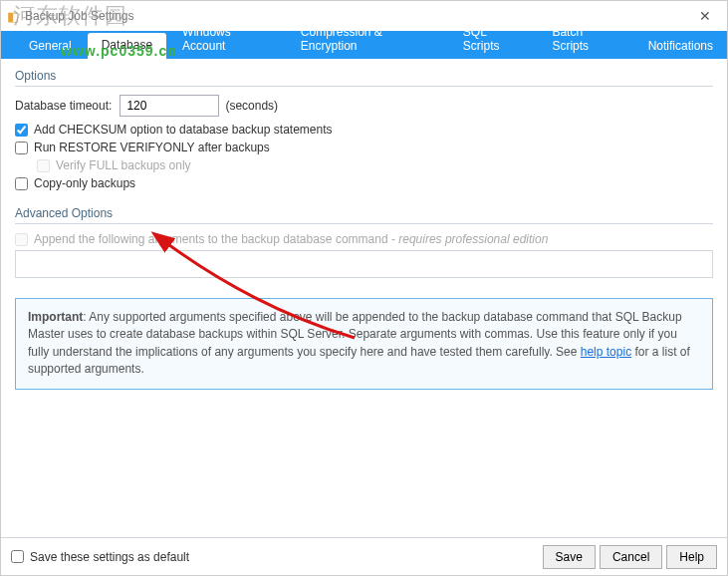 The height and width of the screenshot is (576, 728). What do you see at coordinates (22, 130) in the screenshot?
I see `checksum-checkbox` at bounding box center [22, 130].